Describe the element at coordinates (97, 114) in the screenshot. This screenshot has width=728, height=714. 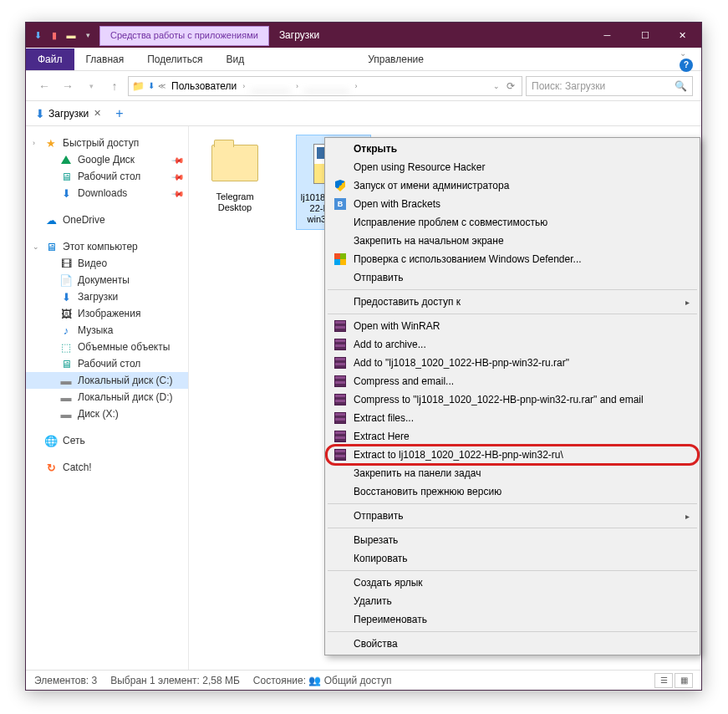
I see `close-tab-icon: ✕` at that location.